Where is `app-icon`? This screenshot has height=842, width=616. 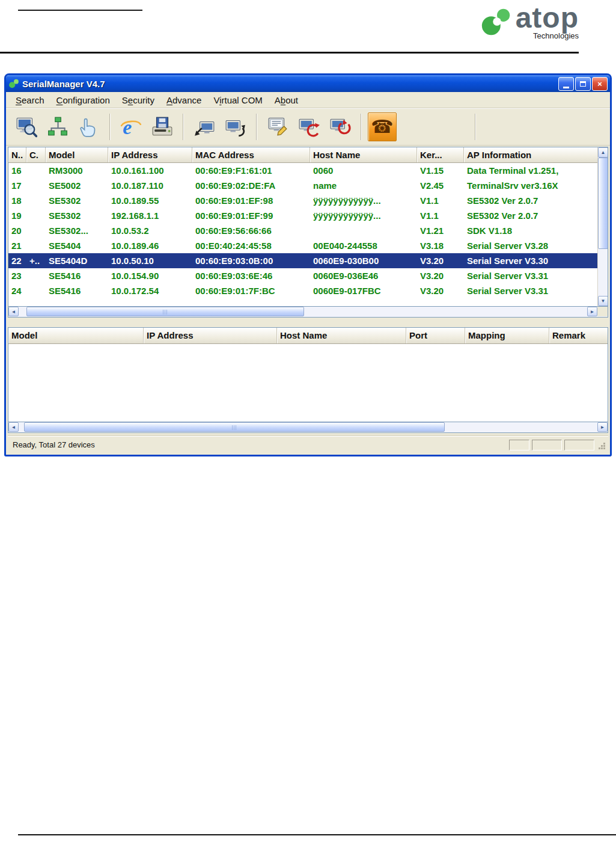
app-icon is located at coordinates (14, 84).